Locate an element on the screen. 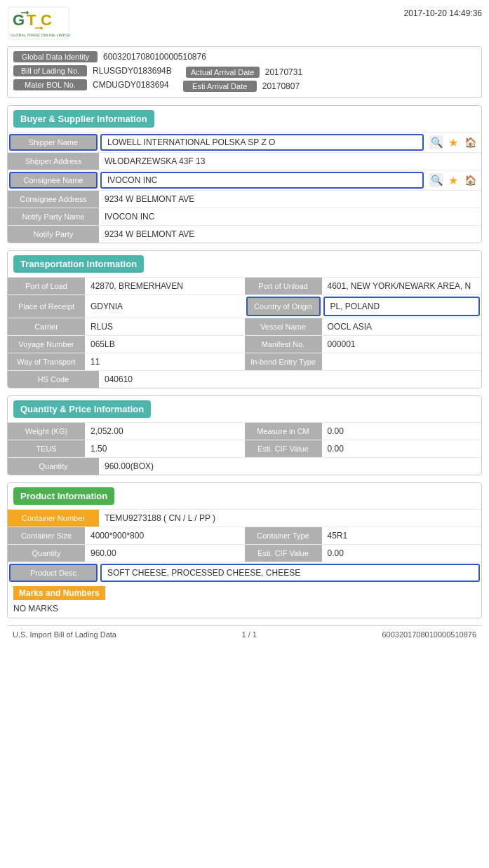 Image resolution: width=489 pixels, height=868 pixels. esti-arrival-row: Esti Arrival Date 20170807 is located at coordinates (241, 86).